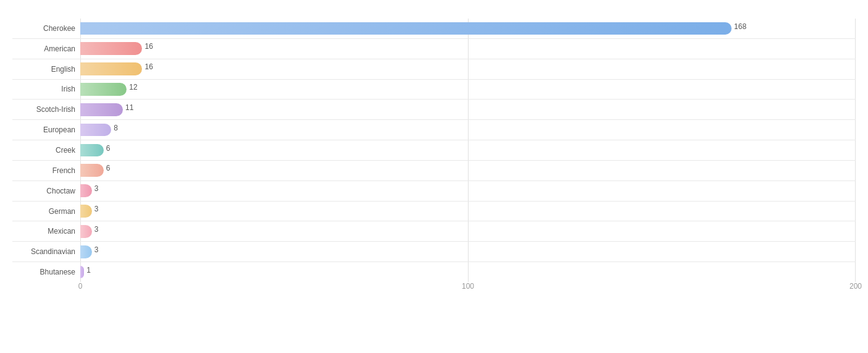 The width and height of the screenshot is (868, 353). What do you see at coordinates (434, 69) in the screenshot?
I see `bar-row: English16` at bounding box center [434, 69].